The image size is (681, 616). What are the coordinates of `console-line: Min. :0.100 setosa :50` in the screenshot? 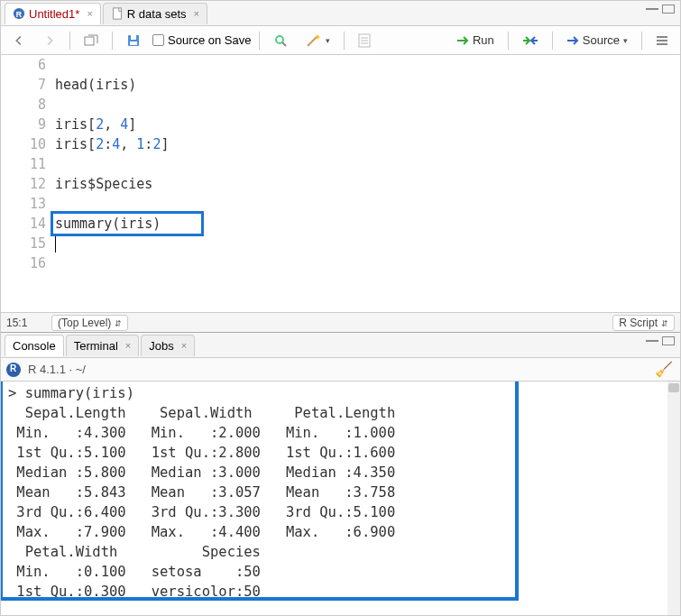 It's located at (341, 572).